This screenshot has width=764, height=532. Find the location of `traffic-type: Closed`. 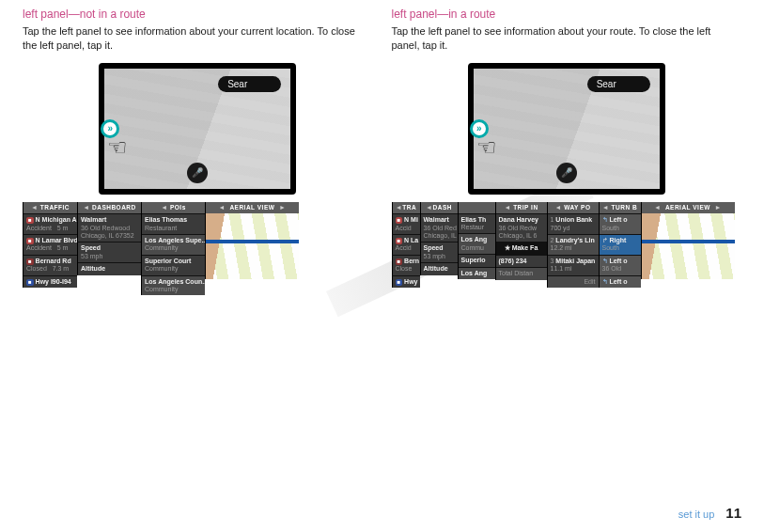

traffic-type: Closed is located at coordinates (37, 269).